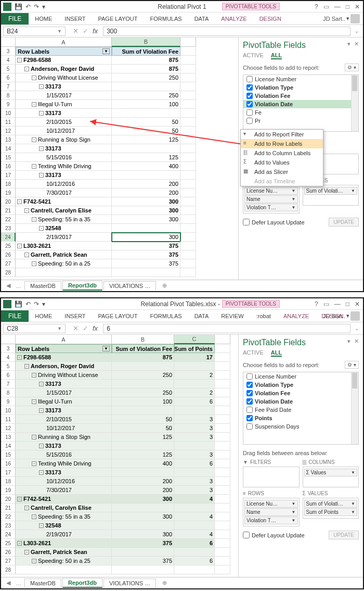  I want to click on grid-cell: 125, so click(143, 455).